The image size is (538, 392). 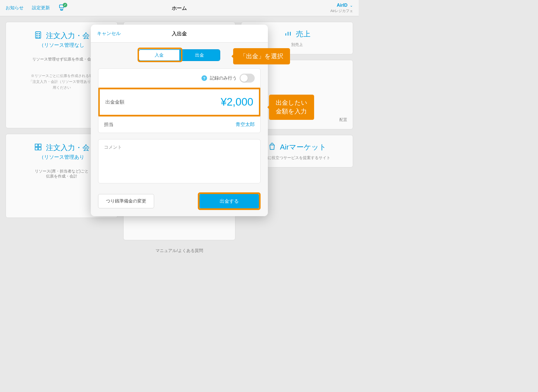 I want to click on help-icon: ?, so click(x=204, y=78).